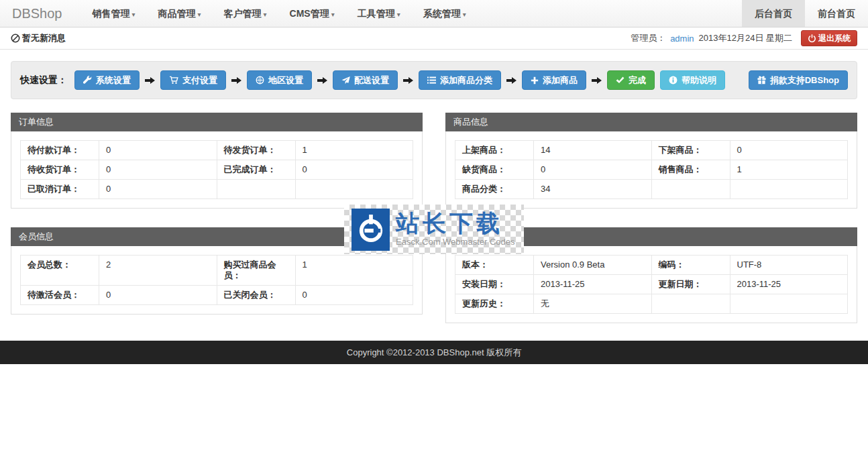  I want to click on info-label: 安装日期：, so click(495, 284).